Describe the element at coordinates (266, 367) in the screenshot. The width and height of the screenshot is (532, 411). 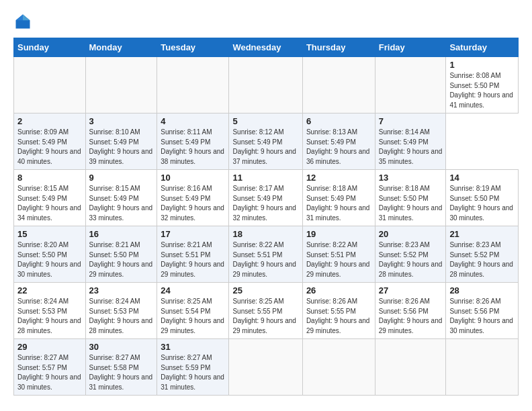
I see `week-row-6: 29Sunrise: 8:27 AMSunset: 5:57 PMDayligh…` at that location.